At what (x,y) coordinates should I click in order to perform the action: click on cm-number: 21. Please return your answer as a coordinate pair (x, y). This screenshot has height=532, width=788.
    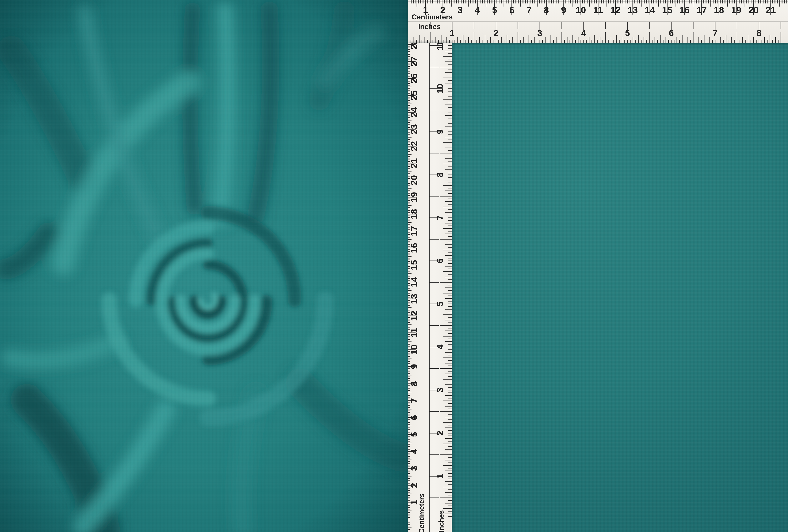
    Looking at the image, I should click on (771, 10).